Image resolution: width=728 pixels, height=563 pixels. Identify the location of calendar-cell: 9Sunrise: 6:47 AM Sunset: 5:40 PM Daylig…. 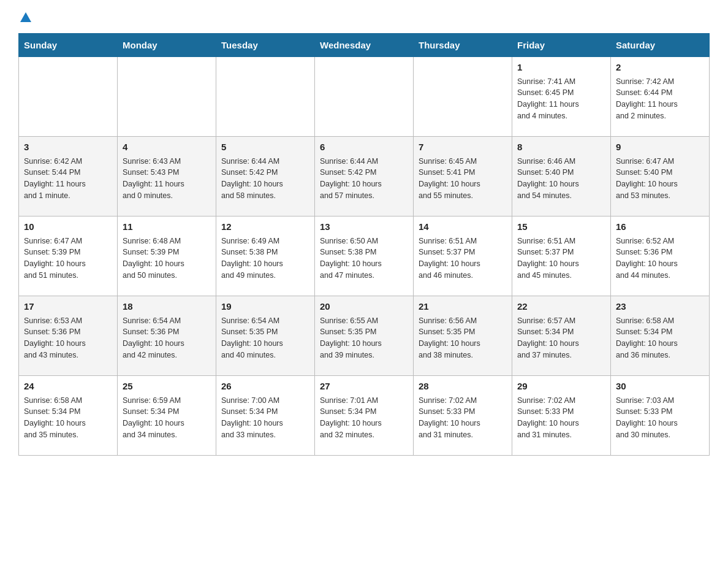
(661, 177).